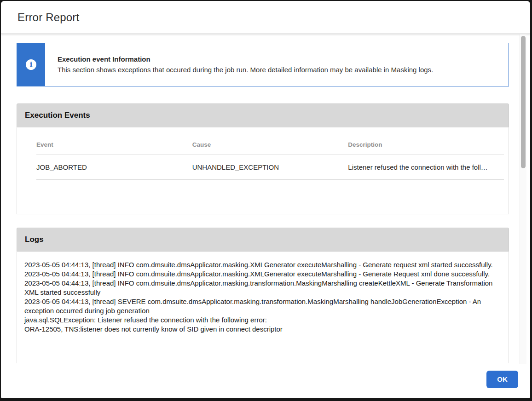 The width and height of the screenshot is (532, 401). I want to click on cell-cause: UNHANDLED_EXCEPTION, so click(271, 167).